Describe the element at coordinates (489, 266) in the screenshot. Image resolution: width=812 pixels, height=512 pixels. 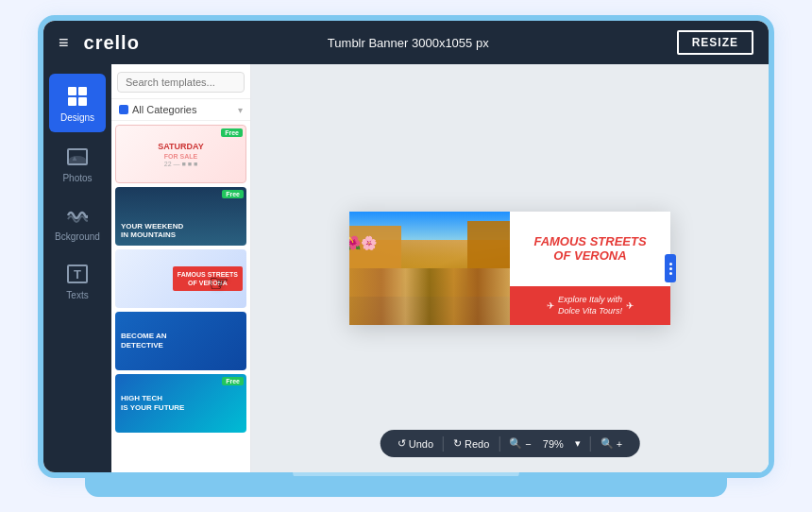
I see `building-right` at that location.